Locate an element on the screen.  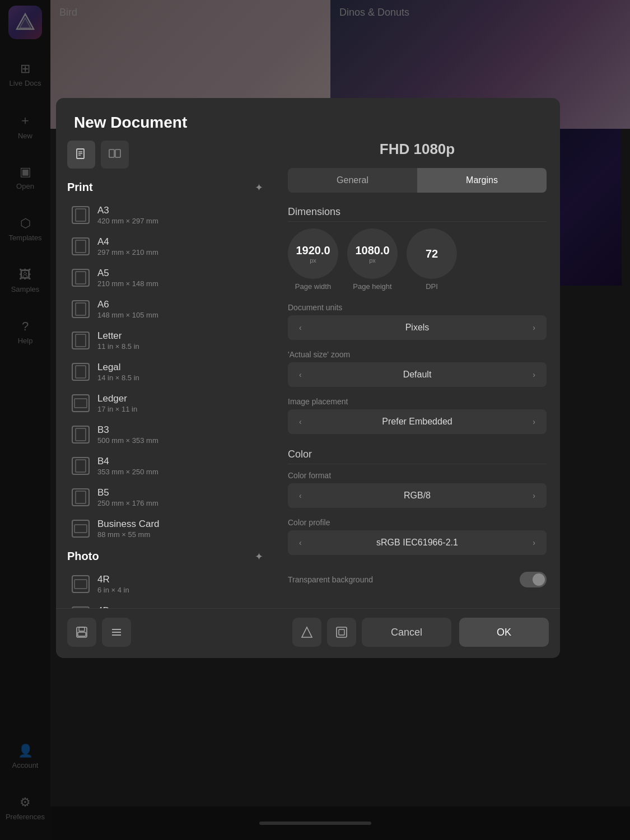
doc-type-tabs is located at coordinates (165, 158).